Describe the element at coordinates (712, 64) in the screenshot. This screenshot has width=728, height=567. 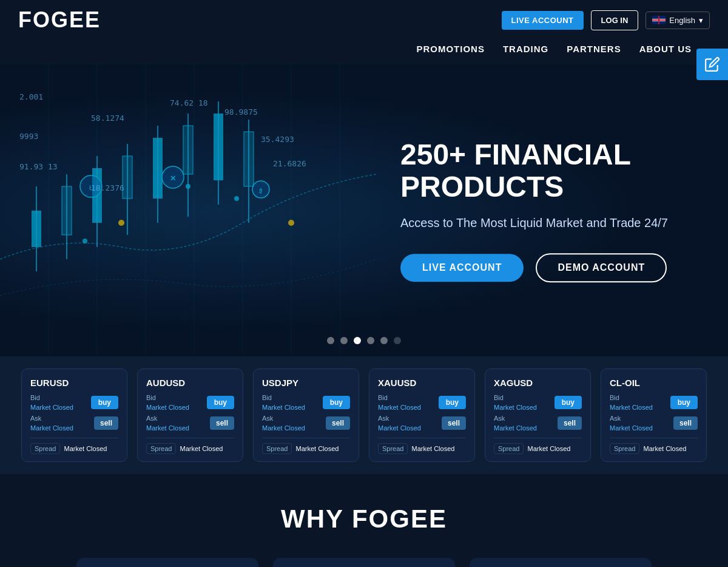
I see `edit-icon` at that location.